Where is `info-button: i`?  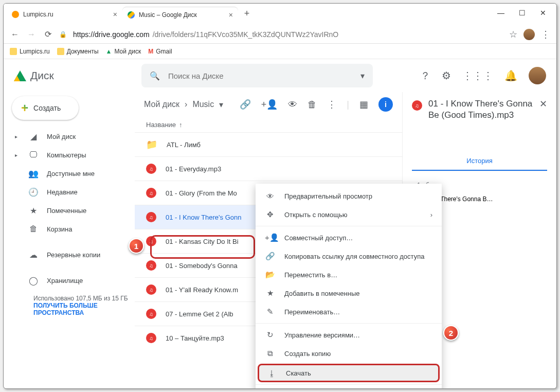
info-button: i is located at coordinates (386, 104).